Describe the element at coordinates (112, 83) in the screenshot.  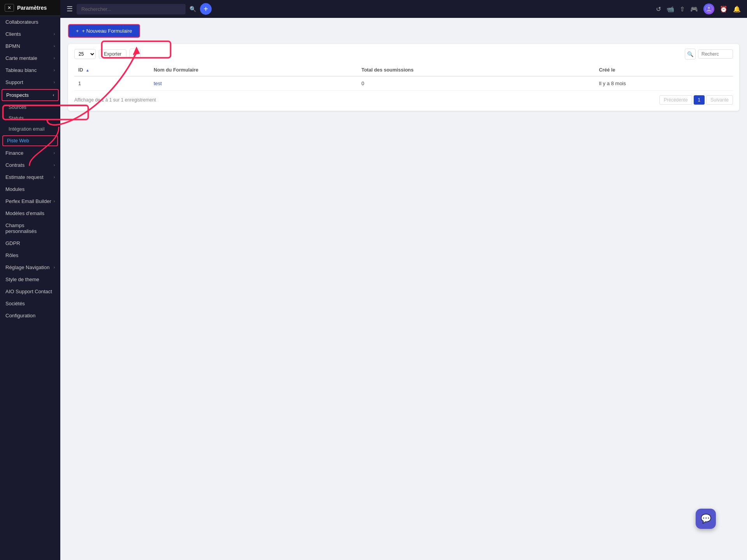
I see `cell-id: 1` at that location.